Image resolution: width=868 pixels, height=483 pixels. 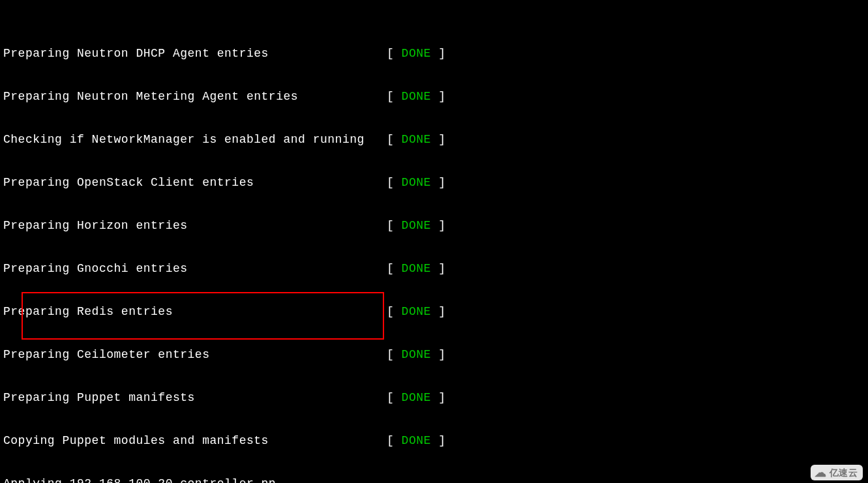 I want to click on log-text: Checking if NetworkManager is enabled an…, so click(x=184, y=139).